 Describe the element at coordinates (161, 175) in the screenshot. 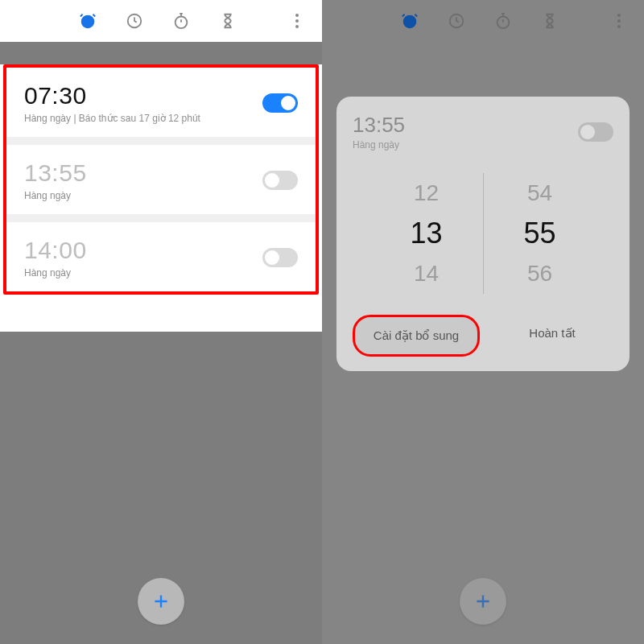

I see `alarm-row: 13:55 Hàng ngày` at that location.